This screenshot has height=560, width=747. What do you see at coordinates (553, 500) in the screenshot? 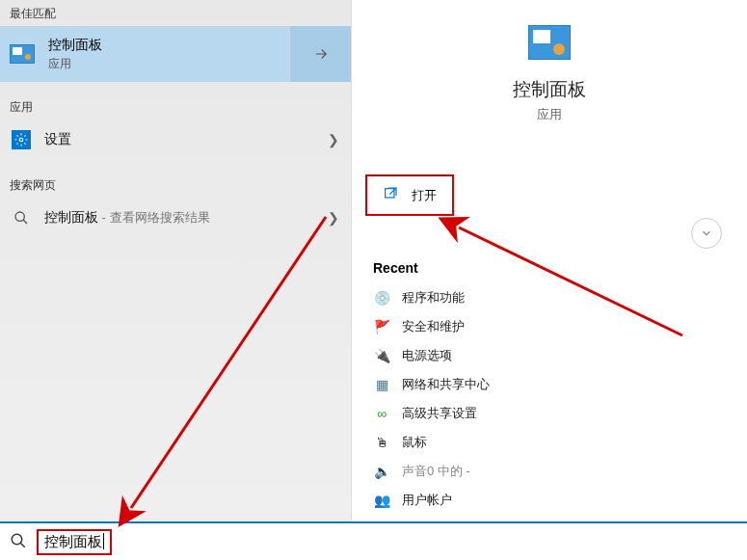
I see `recent-users: 👥 用户帐户` at bounding box center [553, 500].